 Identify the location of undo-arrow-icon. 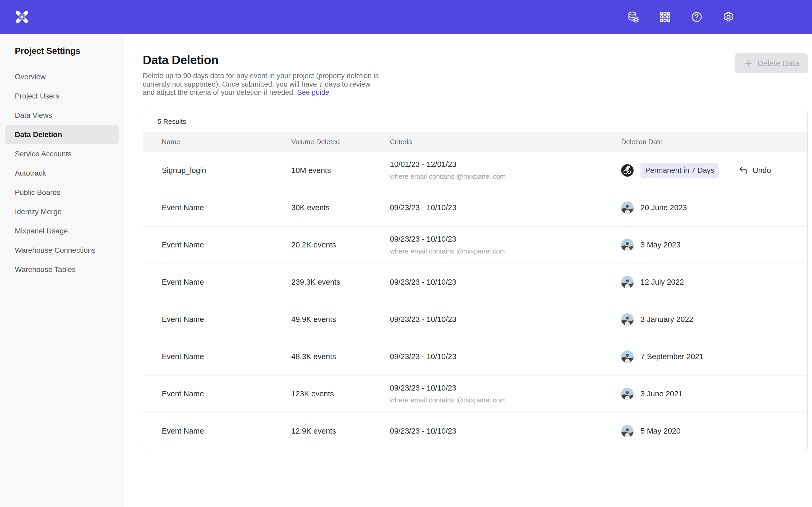
(743, 170).